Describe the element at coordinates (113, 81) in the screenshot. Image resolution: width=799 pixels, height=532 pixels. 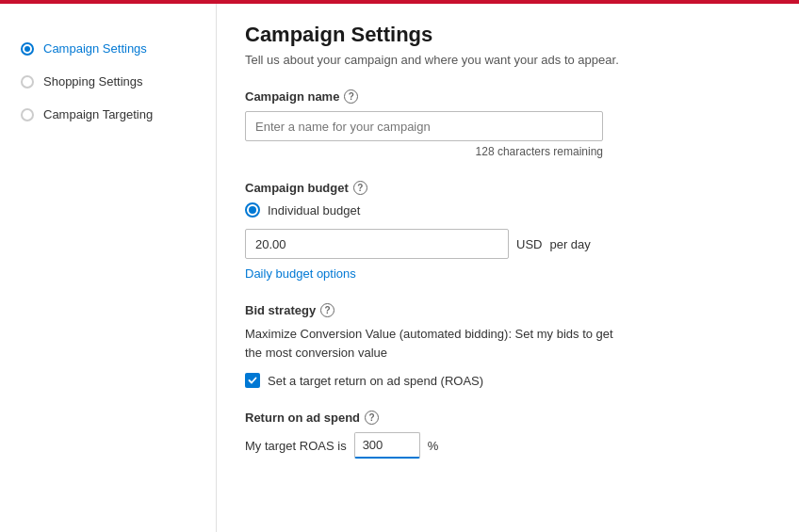
I see `sidebar-item-shopping-settings: Shopping Settings` at that location.